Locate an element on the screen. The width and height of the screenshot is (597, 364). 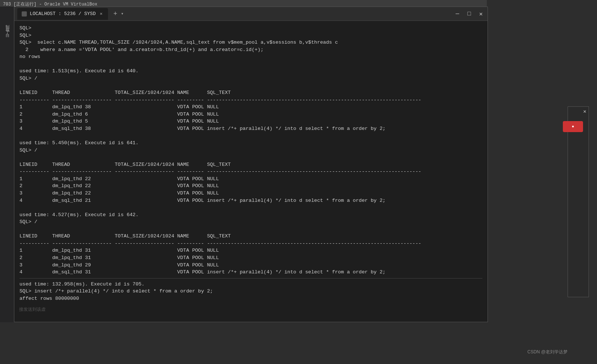
tab-icon is located at coordinates (24, 14).